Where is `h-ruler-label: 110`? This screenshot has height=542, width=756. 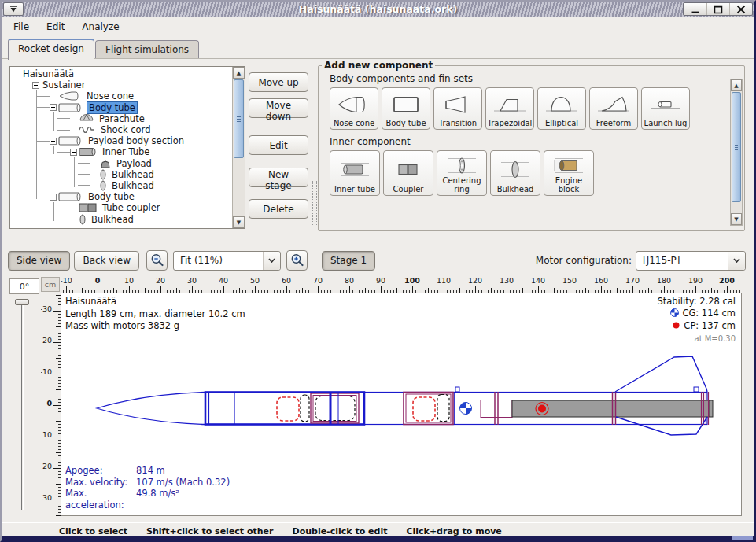
h-ruler-label: 110 is located at coordinates (444, 280).